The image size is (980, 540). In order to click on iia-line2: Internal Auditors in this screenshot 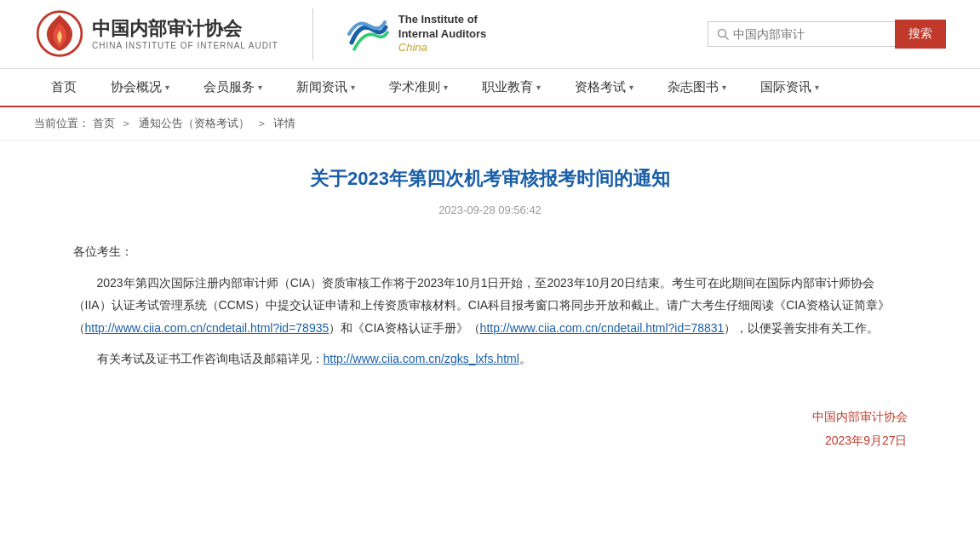, I will do `click(443, 34)`.